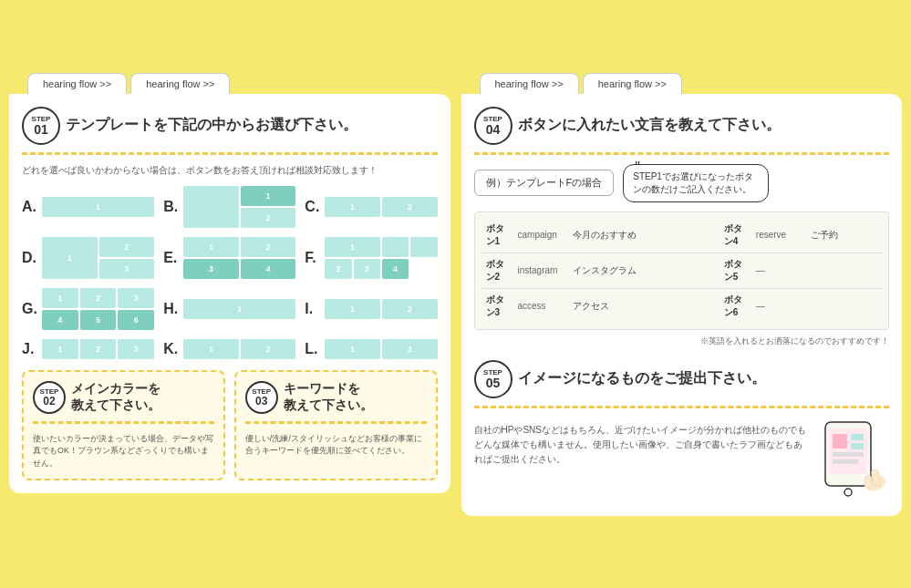 This screenshot has width=911, height=588. Describe the element at coordinates (230, 273) in the screenshot. I see `templates-grid: A. 1 B. 1 2 C.` at that location.